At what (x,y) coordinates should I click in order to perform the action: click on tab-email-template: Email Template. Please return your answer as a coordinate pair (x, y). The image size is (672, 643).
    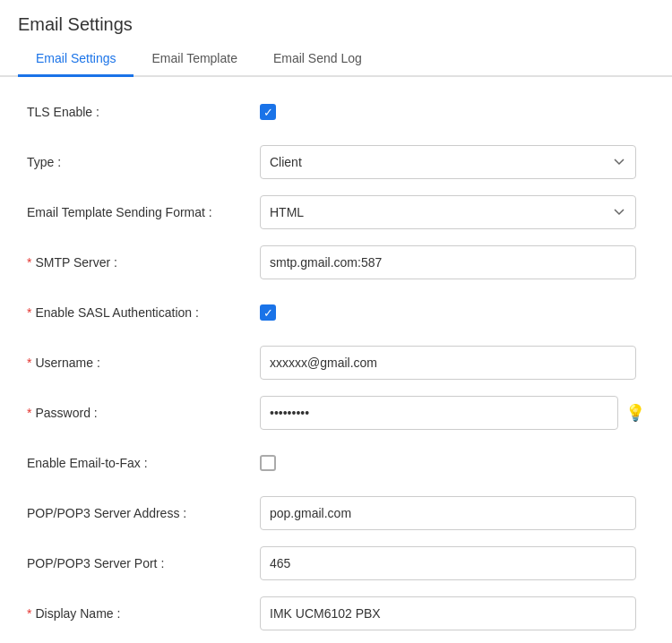
    Looking at the image, I should click on (194, 59).